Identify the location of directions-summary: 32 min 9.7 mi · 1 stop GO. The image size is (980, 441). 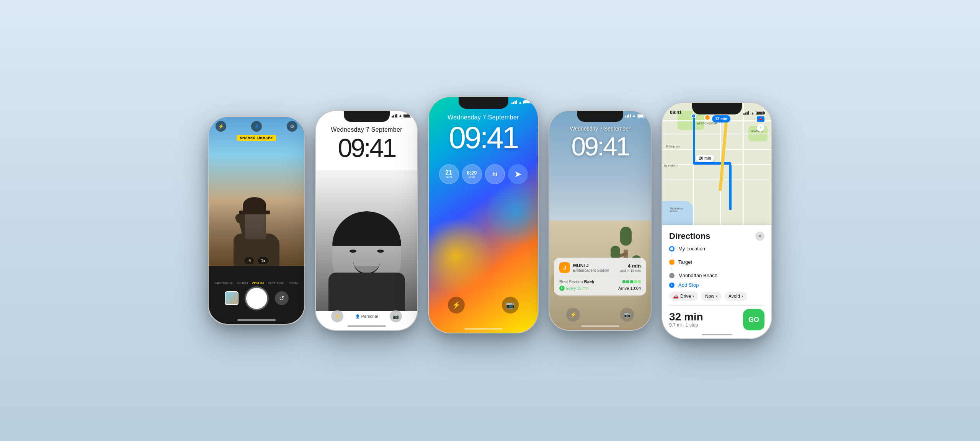
(717, 320).